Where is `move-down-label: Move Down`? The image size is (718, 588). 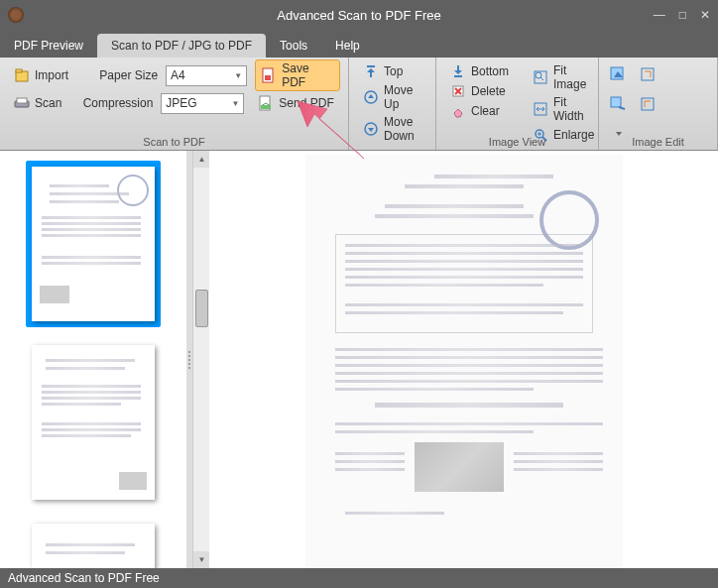 move-down-label: Move Down is located at coordinates (403, 129).